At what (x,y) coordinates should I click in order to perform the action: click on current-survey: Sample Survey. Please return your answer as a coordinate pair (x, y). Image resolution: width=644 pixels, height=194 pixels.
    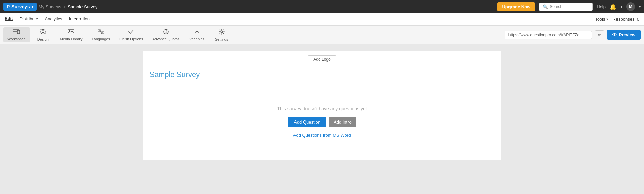
    Looking at the image, I should click on (83, 7).